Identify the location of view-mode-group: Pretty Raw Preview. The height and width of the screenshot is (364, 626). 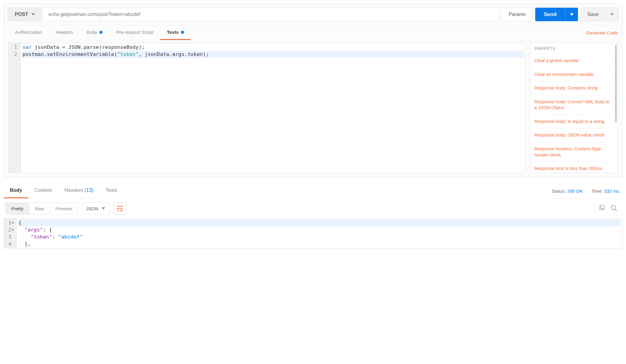
(42, 208).